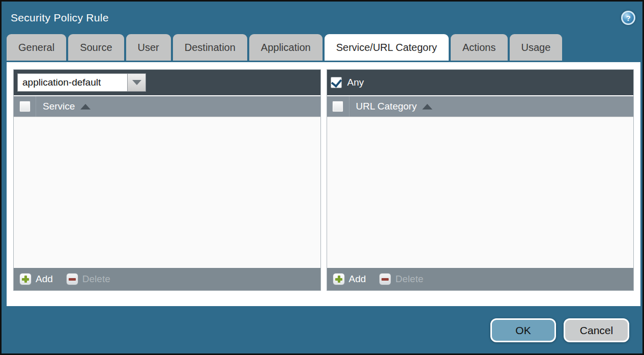 This screenshot has height=355, width=644. Describe the element at coordinates (536, 47) in the screenshot. I see `tab-usage: Usage` at that location.